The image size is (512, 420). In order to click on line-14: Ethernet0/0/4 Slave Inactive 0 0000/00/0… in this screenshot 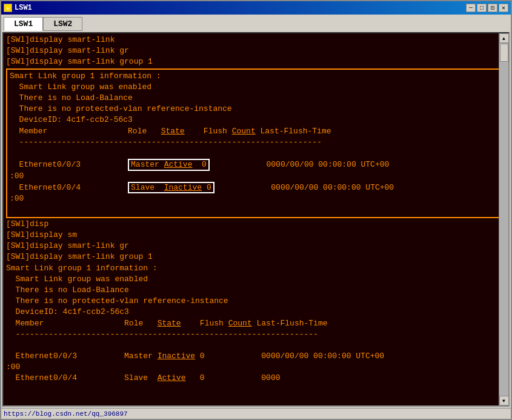, I will do `click(256, 188)`.